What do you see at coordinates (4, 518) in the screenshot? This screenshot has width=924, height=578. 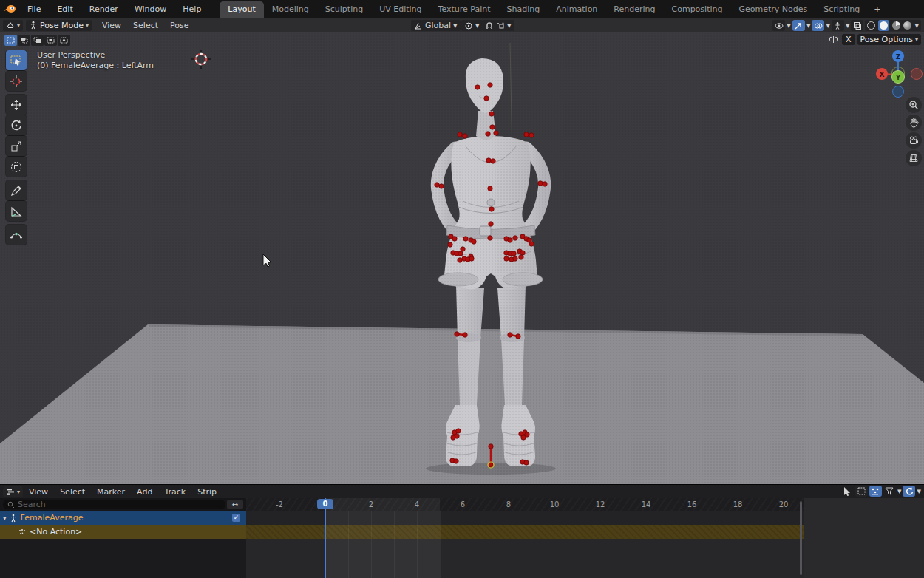 I see `disclosure-triangle-icon: ▾` at bounding box center [4, 518].